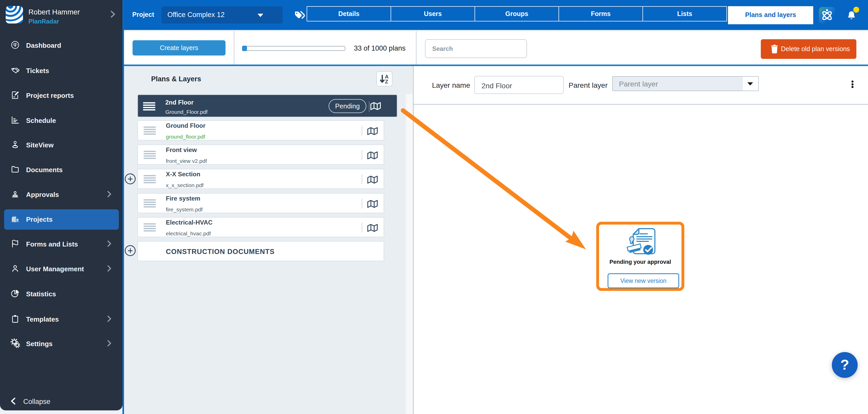  I want to click on svg-text: Z, so click(386, 81).